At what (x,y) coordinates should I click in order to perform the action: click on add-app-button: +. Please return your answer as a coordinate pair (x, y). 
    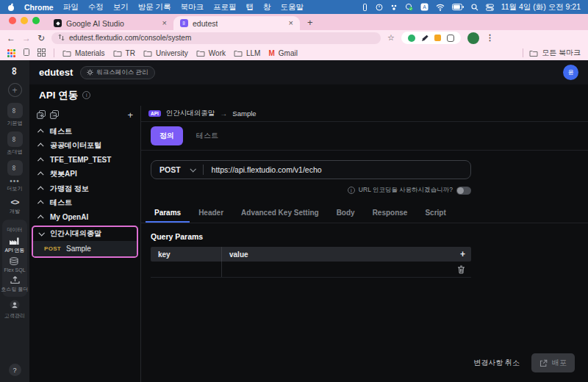
    Looking at the image, I should click on (15, 90).